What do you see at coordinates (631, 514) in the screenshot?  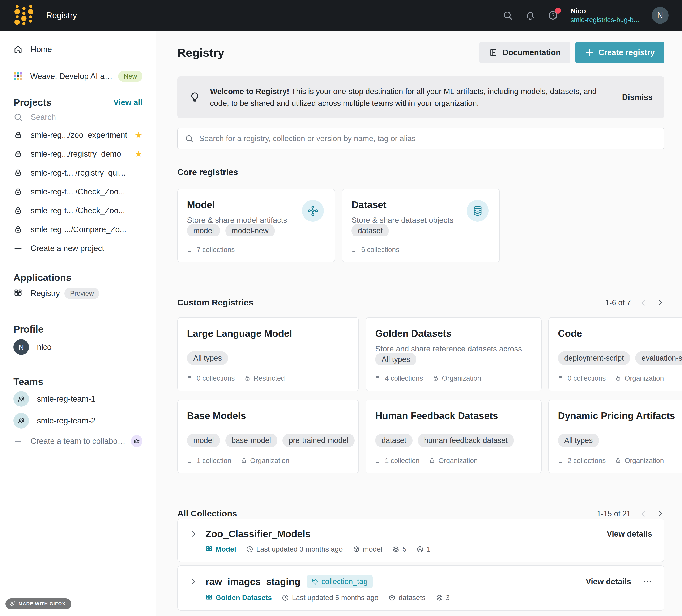 I see `collections-pagination: 1-15 of 21` at bounding box center [631, 514].